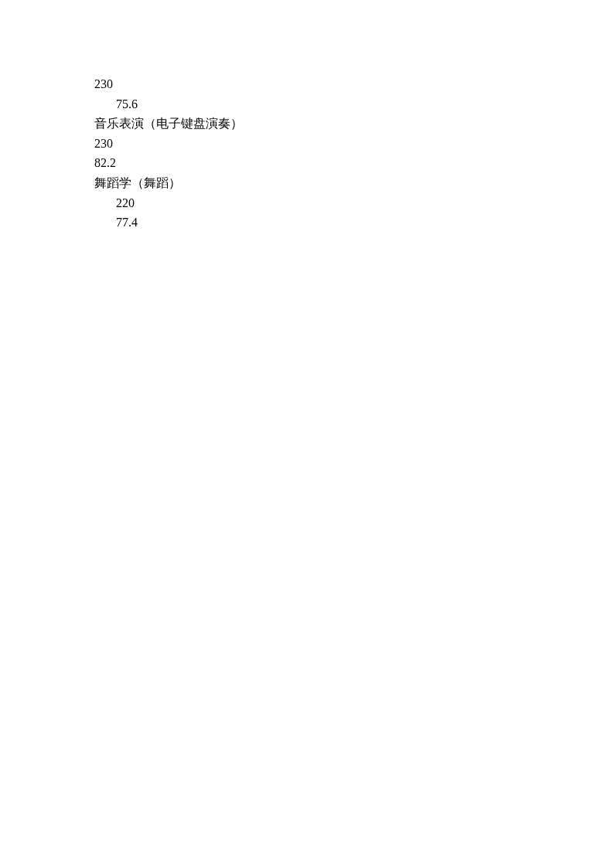  Describe the element at coordinates (354, 144) in the screenshot. I see `text-line-3: 230` at that location.